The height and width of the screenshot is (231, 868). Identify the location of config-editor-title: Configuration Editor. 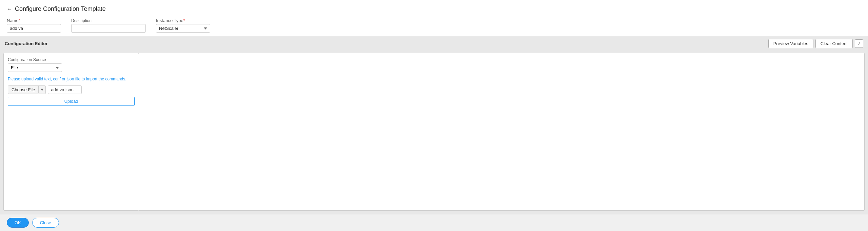
(26, 43).